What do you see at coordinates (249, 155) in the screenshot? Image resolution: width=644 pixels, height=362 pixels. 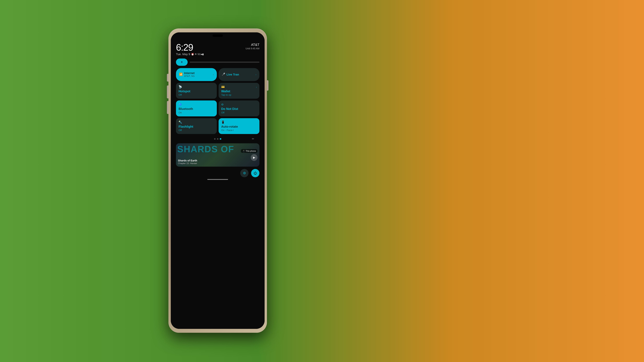 I see `media-controls: 📱 This phone ▶` at bounding box center [249, 155].